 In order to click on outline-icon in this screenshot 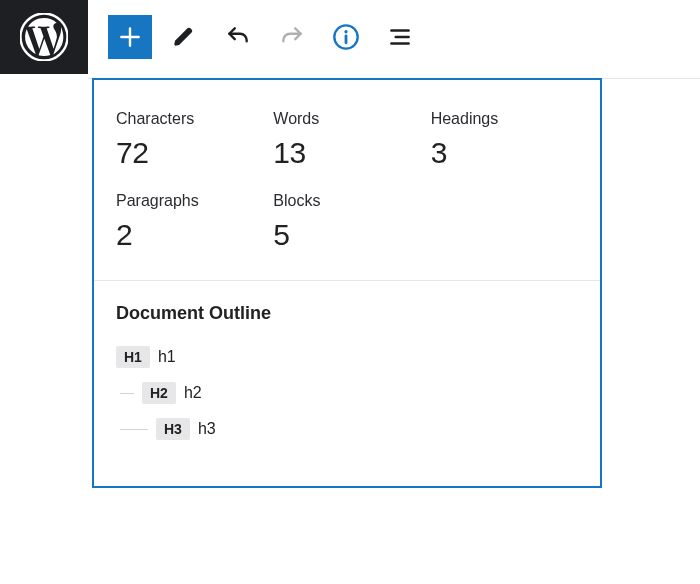, I will do `click(400, 37)`.